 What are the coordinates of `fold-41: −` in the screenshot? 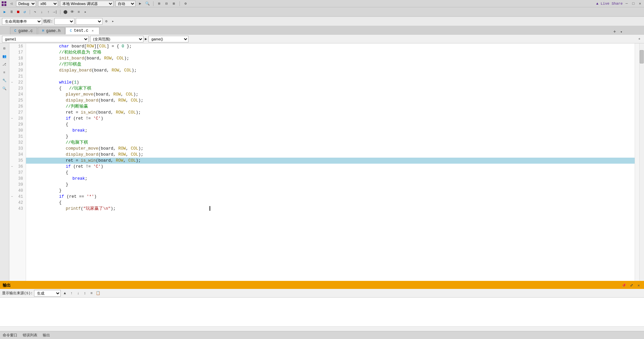 It's located at (12, 197).